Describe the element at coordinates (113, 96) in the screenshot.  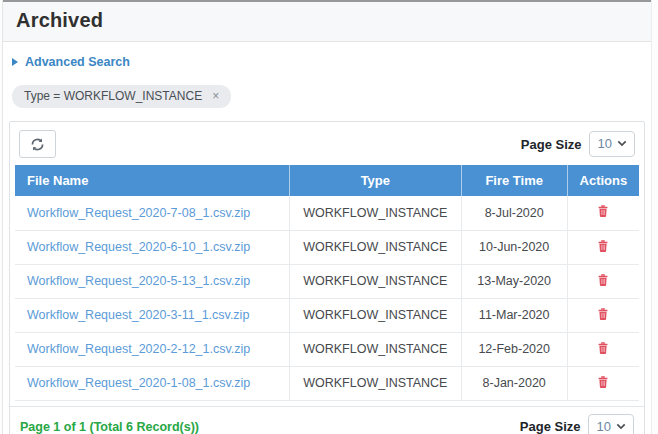
I see `filter-chip-label: Type = WORKFLOW_INSTANCE` at that location.